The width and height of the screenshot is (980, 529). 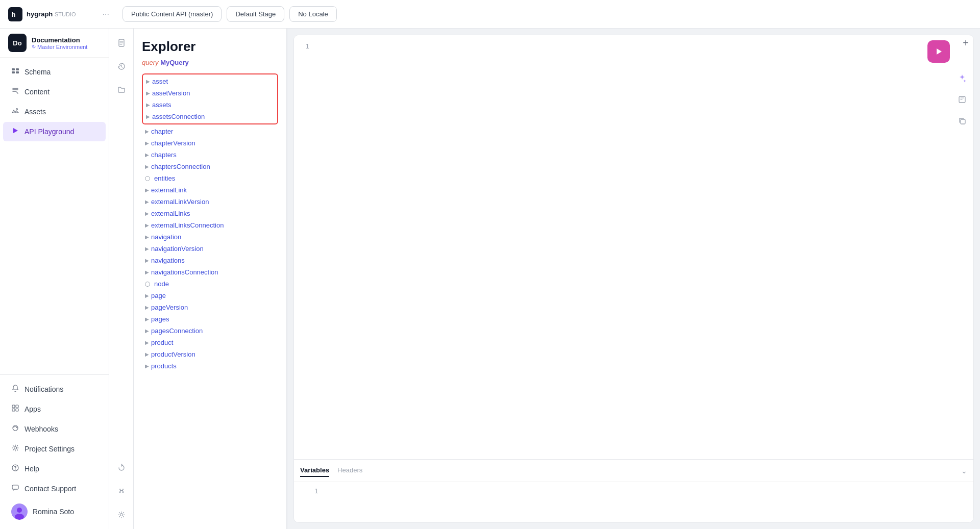 I want to click on brand-area: h hygraph STUDIO ···, so click(x=63, y=14).